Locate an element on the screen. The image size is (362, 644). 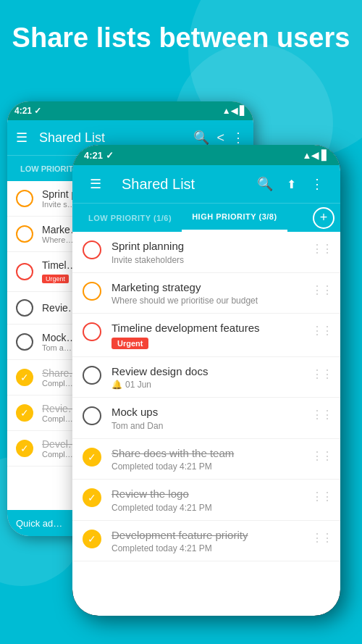
status-bar-front: 4:21 ✓ ▲◀ ▋ is located at coordinates (206, 155).